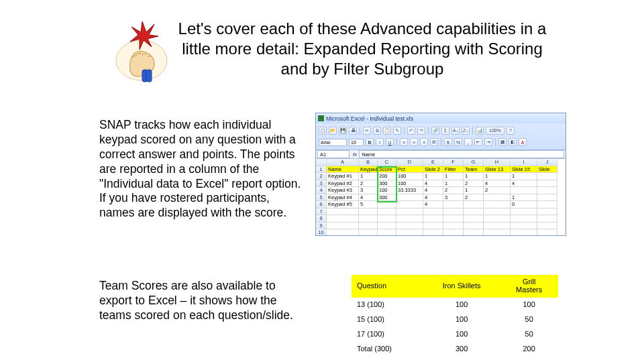  Describe the element at coordinates (502, 142) in the screenshot. I see `borders-icon: ▦` at that location.